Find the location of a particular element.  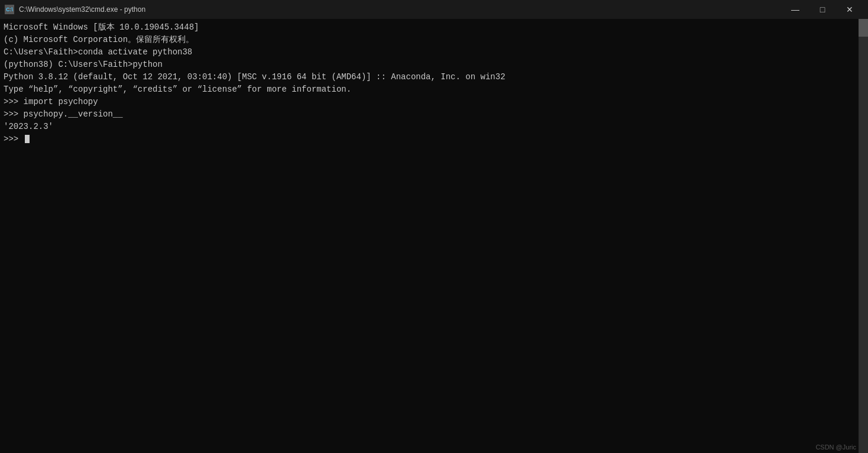

terminal-line: >>> is located at coordinates (434, 140).